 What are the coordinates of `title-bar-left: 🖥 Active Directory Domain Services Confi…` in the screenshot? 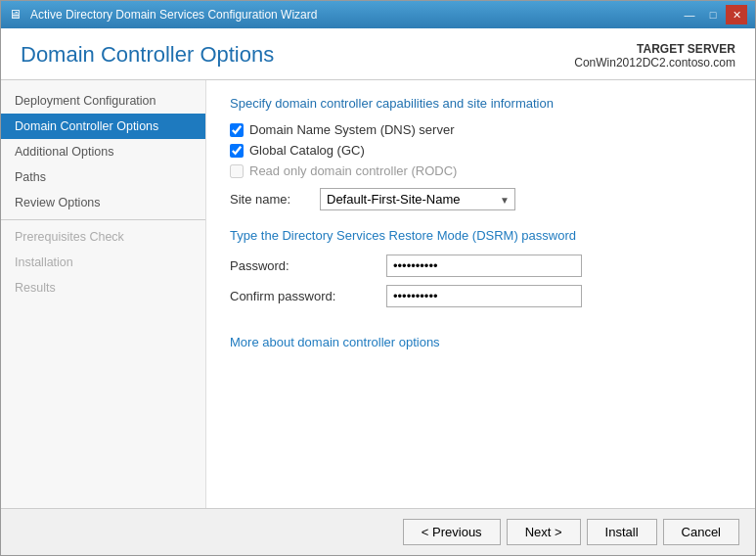 It's located at (162, 15).